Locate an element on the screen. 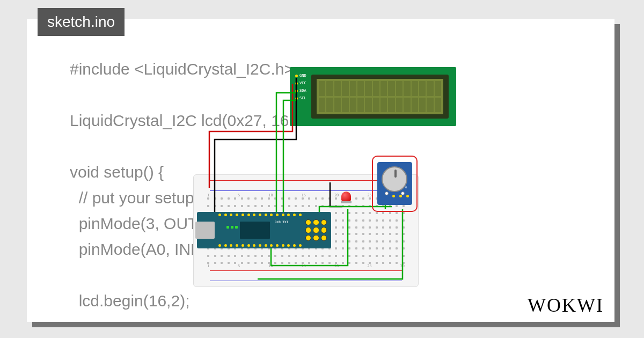  nano-pins-bottom is located at coordinates (260, 246).